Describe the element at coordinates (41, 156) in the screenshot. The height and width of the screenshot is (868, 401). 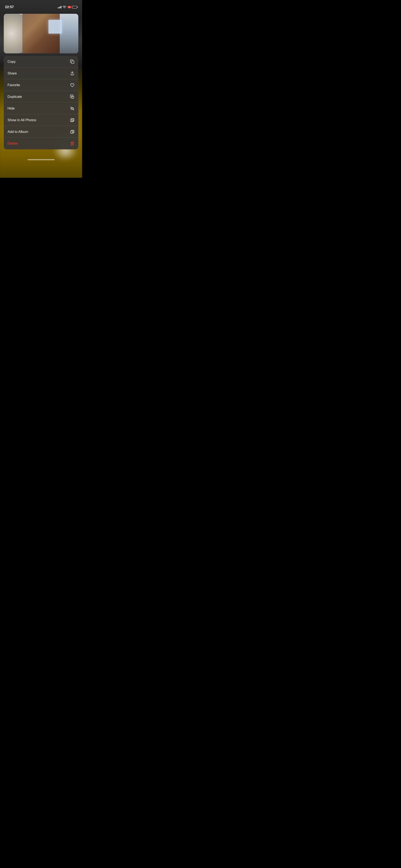
I see `bottom-area` at that location.